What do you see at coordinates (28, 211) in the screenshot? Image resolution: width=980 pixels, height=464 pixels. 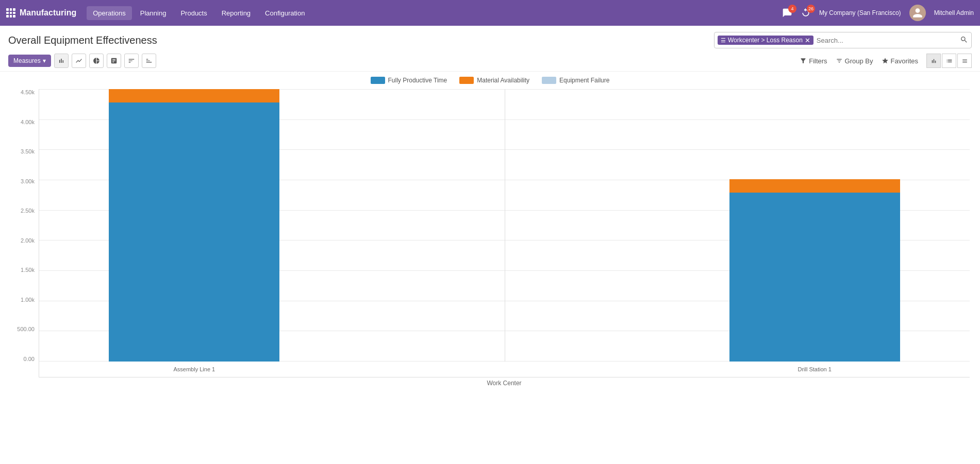 I see `y-label-4: 2.50k` at bounding box center [28, 211].